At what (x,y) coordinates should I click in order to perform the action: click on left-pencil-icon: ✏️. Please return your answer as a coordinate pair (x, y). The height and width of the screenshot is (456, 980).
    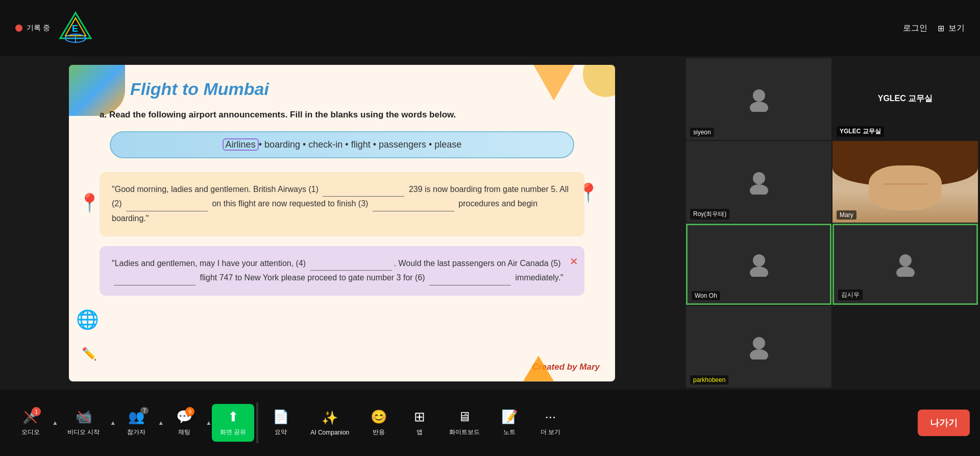
    Looking at the image, I should click on (89, 354).